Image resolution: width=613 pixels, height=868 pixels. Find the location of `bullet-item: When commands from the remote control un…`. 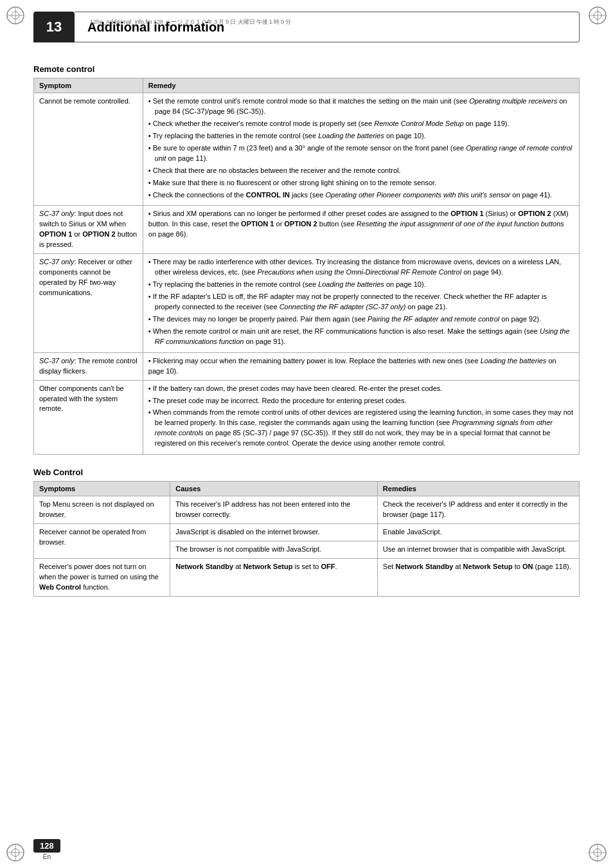

bullet-item: When commands from the remote control un… is located at coordinates (361, 428).